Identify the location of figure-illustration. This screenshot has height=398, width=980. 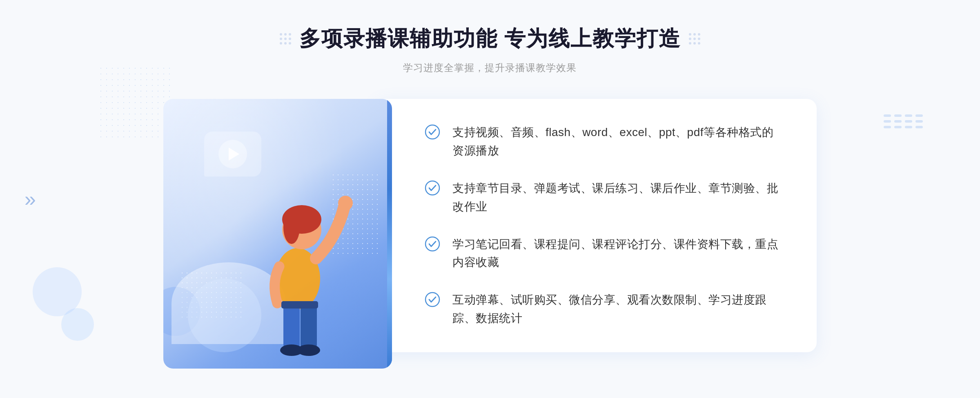
(304, 266).